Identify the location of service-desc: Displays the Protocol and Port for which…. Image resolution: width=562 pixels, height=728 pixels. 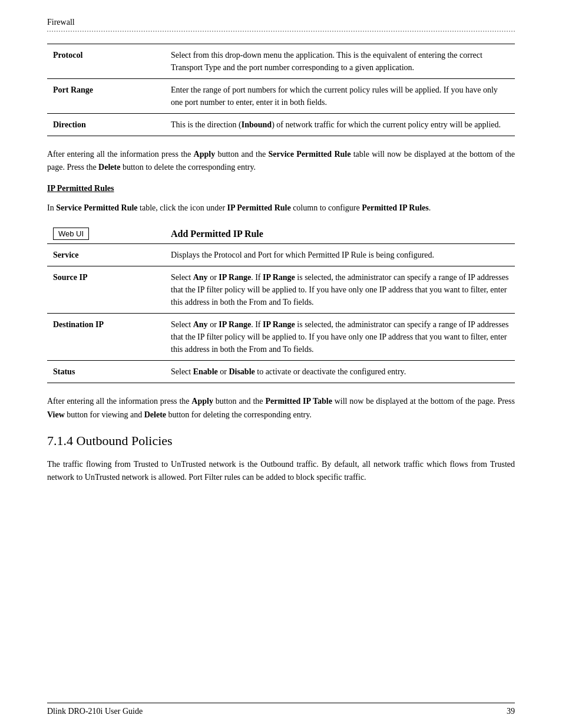
(340, 255).